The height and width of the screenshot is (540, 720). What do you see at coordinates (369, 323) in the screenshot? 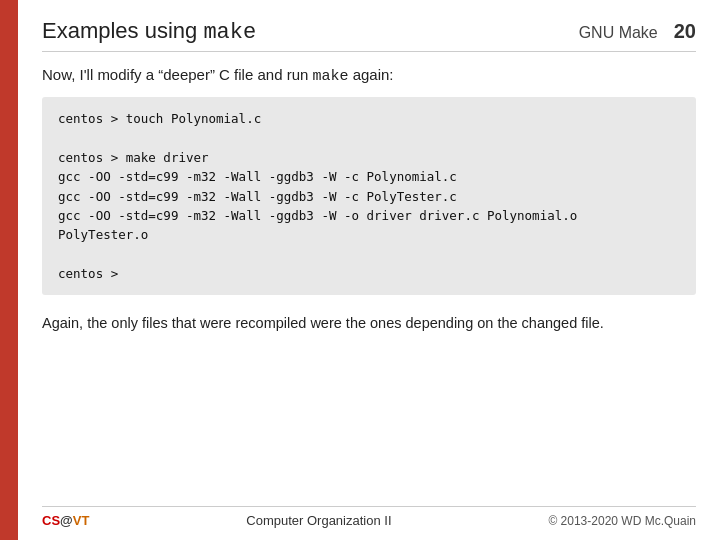
I see `bottom-note: Again, the only files that were recompil…` at bounding box center [369, 323].